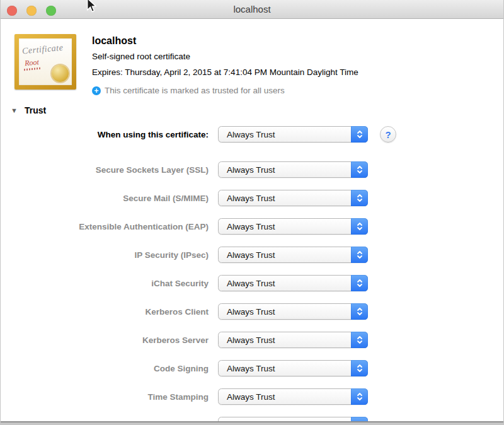  Describe the element at coordinates (252, 255) in the screenshot. I see `trust-row-ip-security-ipsec: IP Security (IPsec) Always Trust` at that location.